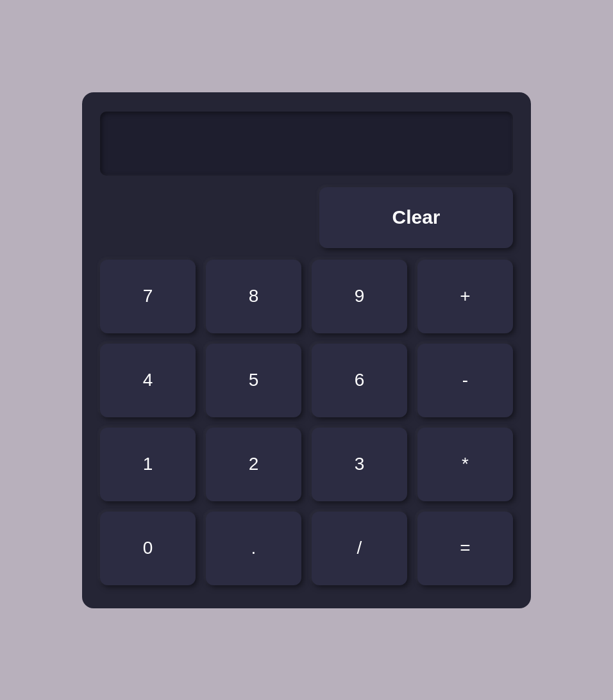 Image resolution: width=613 pixels, height=700 pixels. What do you see at coordinates (254, 296) in the screenshot?
I see `btn-8: 8` at bounding box center [254, 296].